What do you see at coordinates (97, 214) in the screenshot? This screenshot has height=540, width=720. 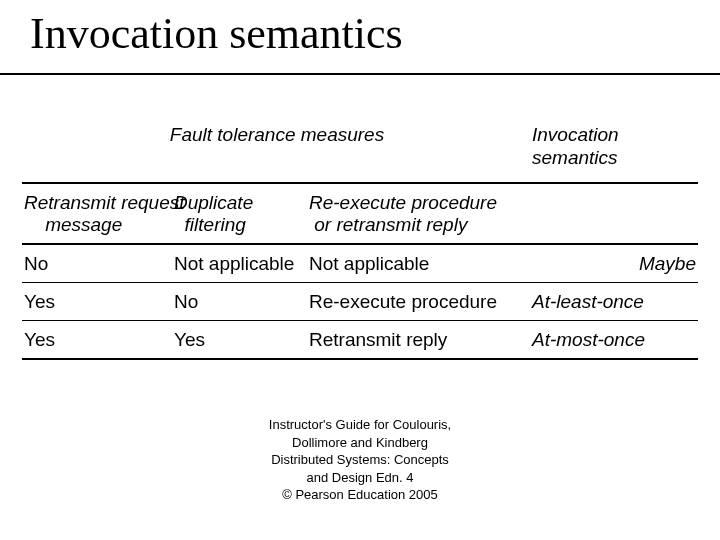 I see `col-retransmit: Retransmit request message` at bounding box center [97, 214].